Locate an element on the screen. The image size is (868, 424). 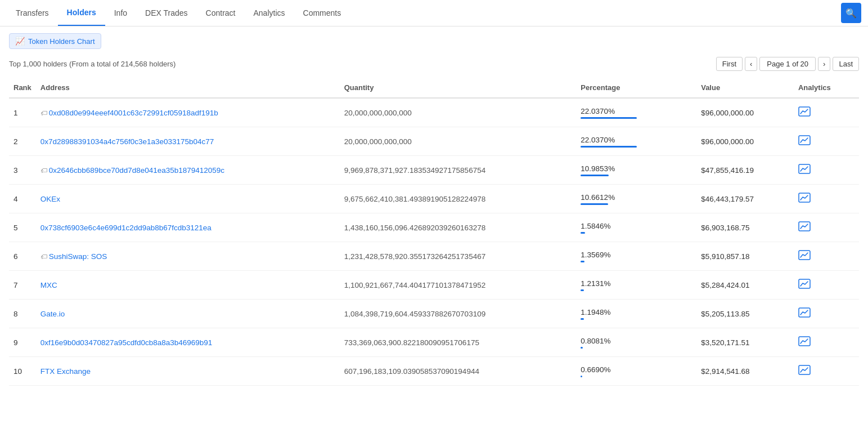
percentage-text: 10.9853% is located at coordinates (597, 169).